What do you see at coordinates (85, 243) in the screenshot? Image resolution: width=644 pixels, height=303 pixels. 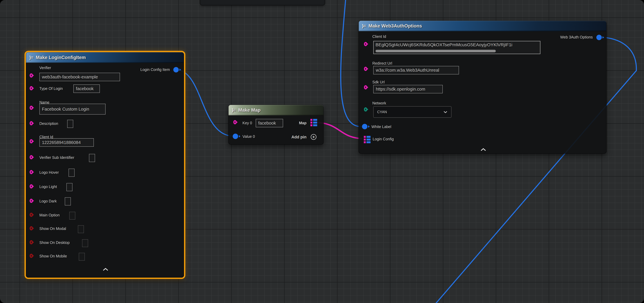 I see `show-on-desktop-checkbox` at bounding box center [85, 243].